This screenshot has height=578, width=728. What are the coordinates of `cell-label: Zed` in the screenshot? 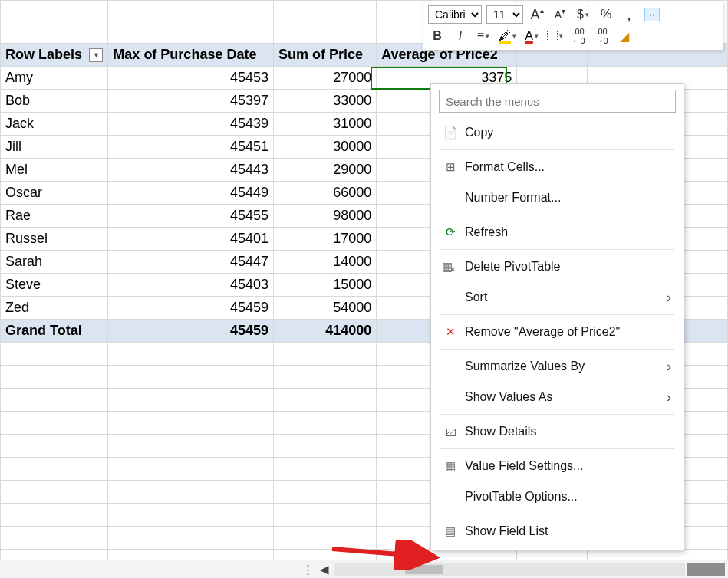 It's located at (54, 308).